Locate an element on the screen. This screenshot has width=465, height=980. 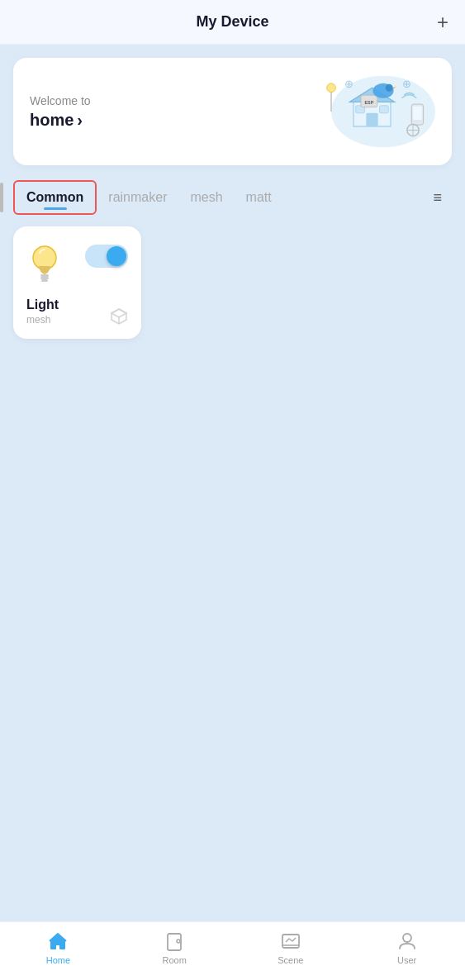
tab-matt: matt is located at coordinates (259, 197).